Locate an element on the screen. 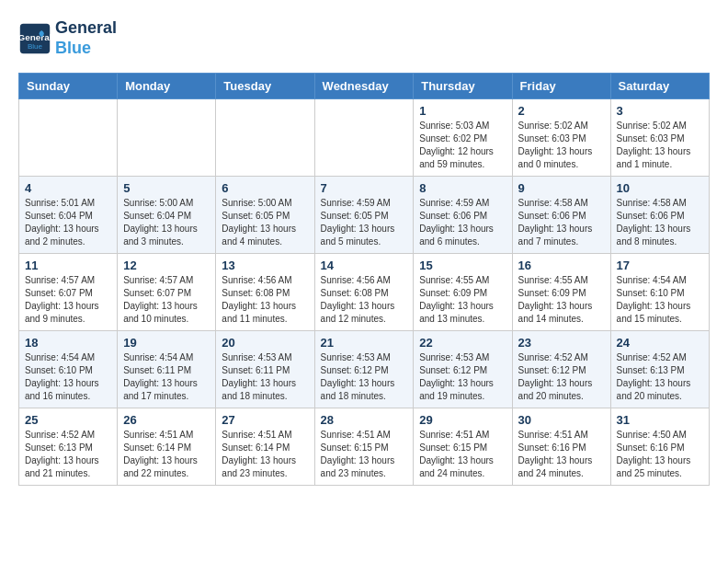 This screenshot has width=728, height=563. calendar-cell: 13Sunrise: 4:56 AM Sunset: 6:08 PM Dayli… is located at coordinates (265, 293).